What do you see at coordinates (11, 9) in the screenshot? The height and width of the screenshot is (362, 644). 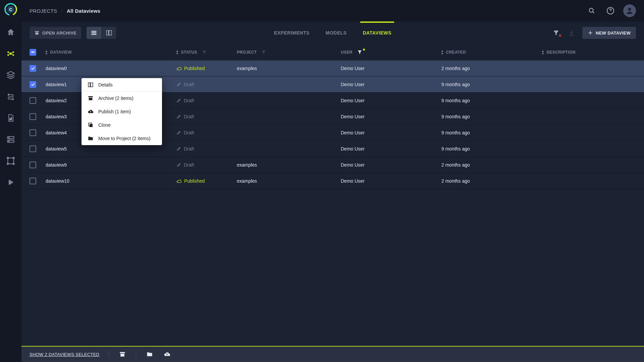 I see `svg-text: C` at bounding box center [11, 9].